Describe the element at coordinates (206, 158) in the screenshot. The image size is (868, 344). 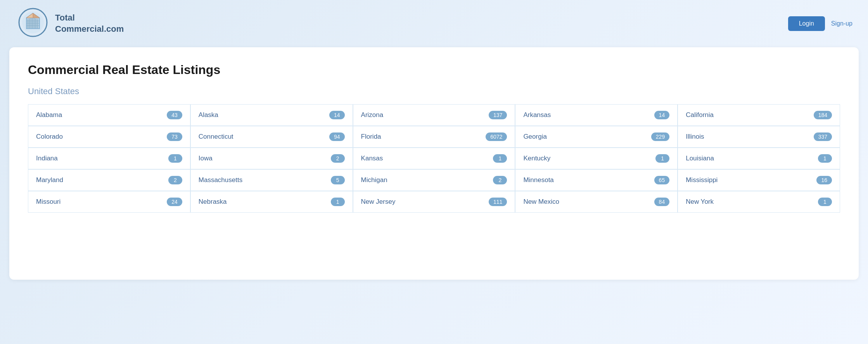
I see `state-name: Iowa` at that location.